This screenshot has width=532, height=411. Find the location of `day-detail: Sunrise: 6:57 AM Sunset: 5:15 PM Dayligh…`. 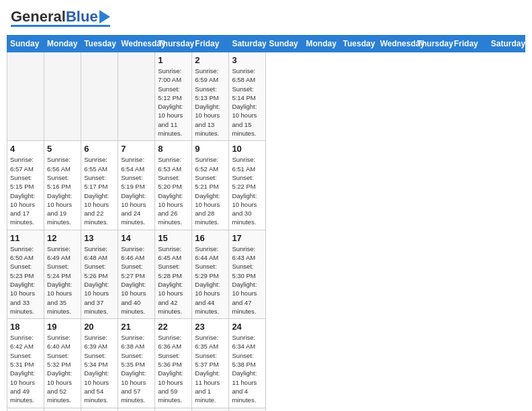

day-detail: Sunrise: 6:57 AM Sunset: 5:15 PM Dayligh… is located at coordinates (26, 191).